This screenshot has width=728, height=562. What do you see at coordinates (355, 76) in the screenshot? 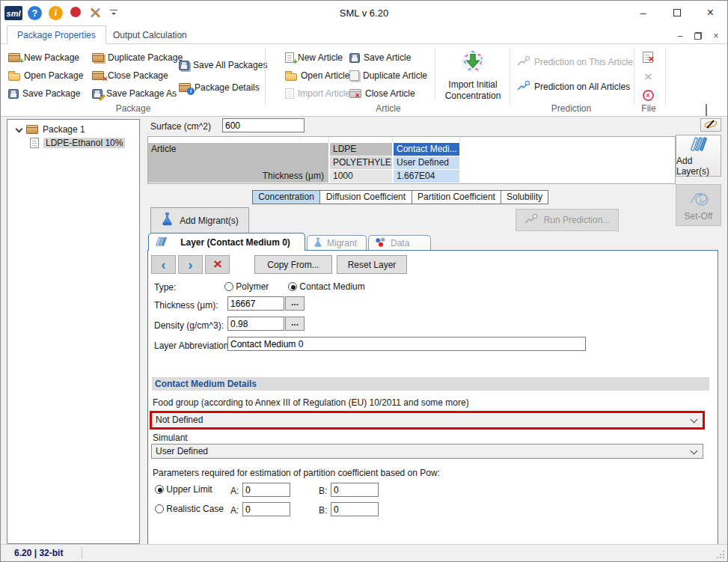
I see `duplicate-article-icon` at bounding box center [355, 76].